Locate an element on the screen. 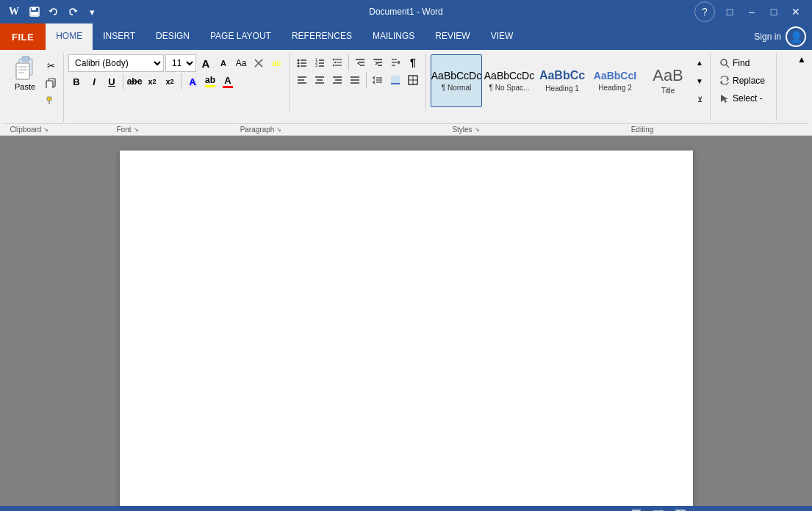  select-btn: Select - is located at coordinates (741, 98).